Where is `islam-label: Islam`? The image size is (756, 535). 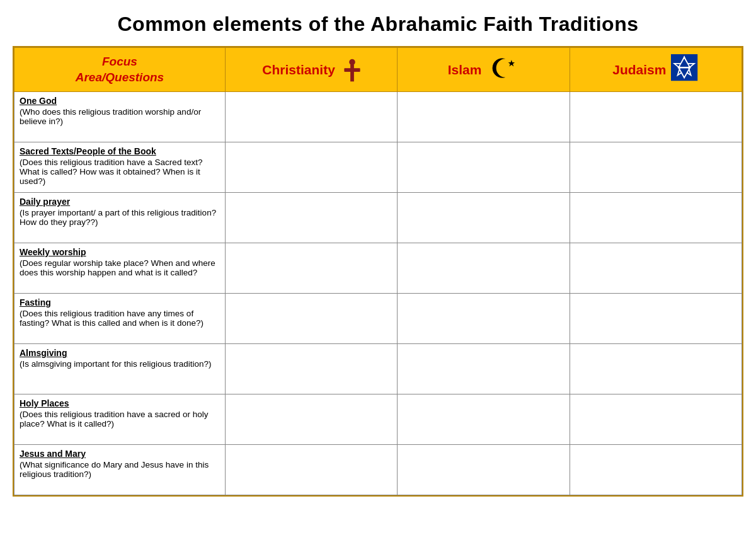 islam-label: Islam is located at coordinates (465, 70).